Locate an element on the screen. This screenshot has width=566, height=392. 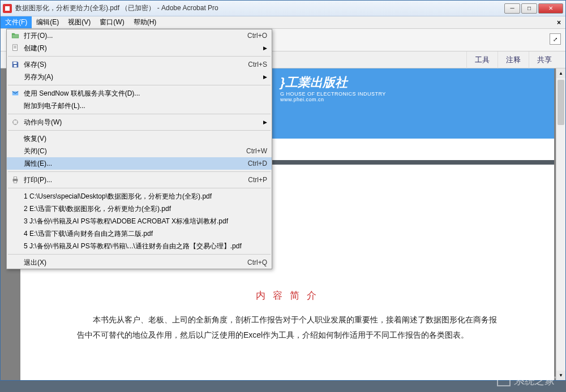
wizard-icon is located at coordinates (15, 122).